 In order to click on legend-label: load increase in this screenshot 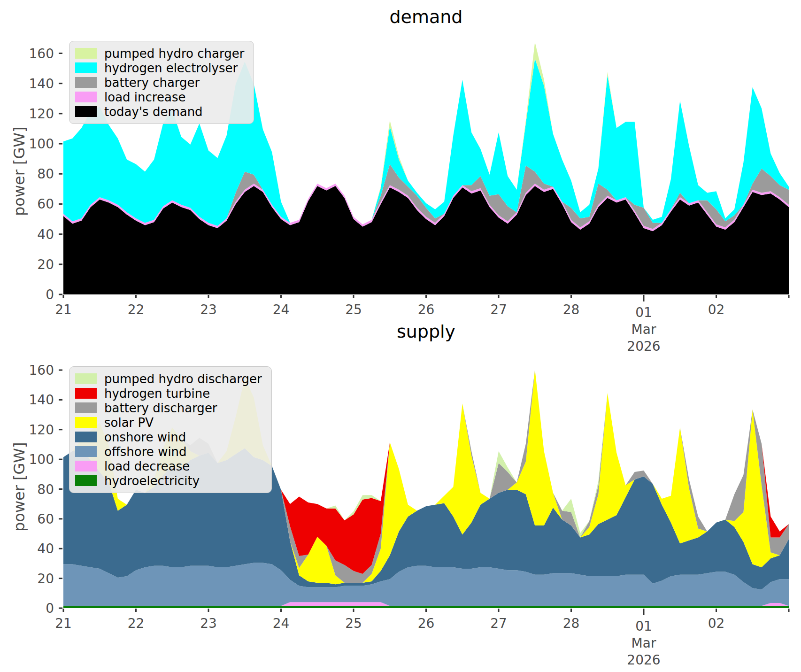, I will do `click(145, 97)`.